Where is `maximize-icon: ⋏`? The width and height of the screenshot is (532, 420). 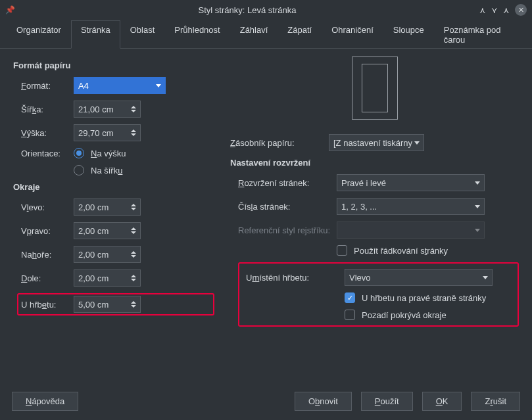
maximize-icon: ⋏ is located at coordinates (506, 11).